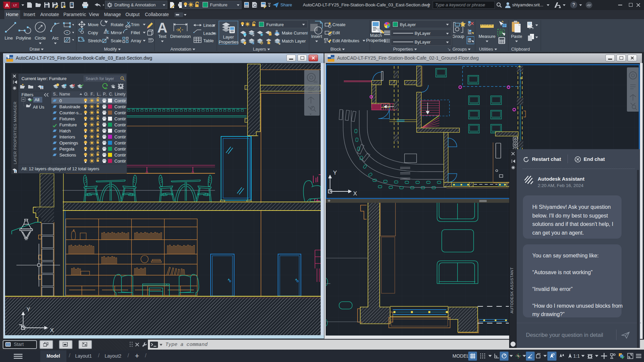 The height and width of the screenshot is (362, 644). I want to click on svg-text: 2D, so click(316, 82).